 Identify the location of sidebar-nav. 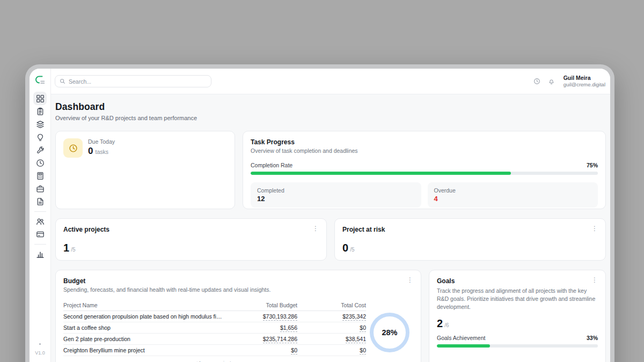
(40, 176).